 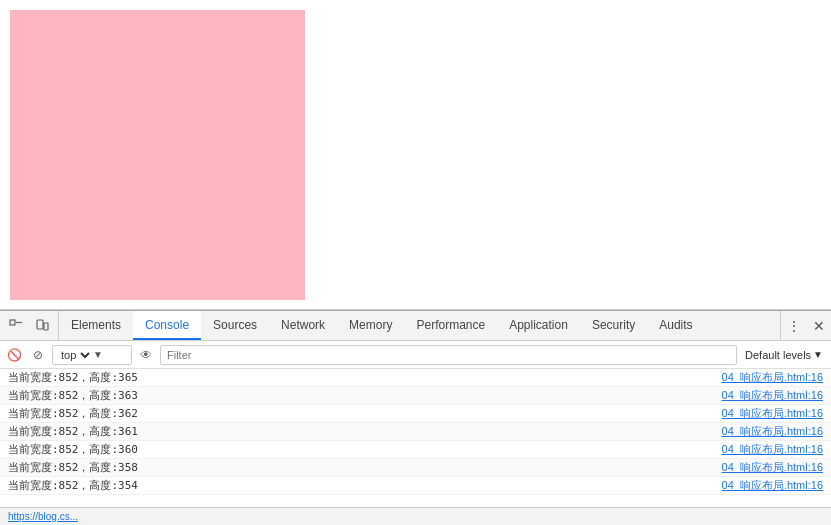 What do you see at coordinates (794, 326) in the screenshot?
I see `more-tabs-button: ⋮` at bounding box center [794, 326].